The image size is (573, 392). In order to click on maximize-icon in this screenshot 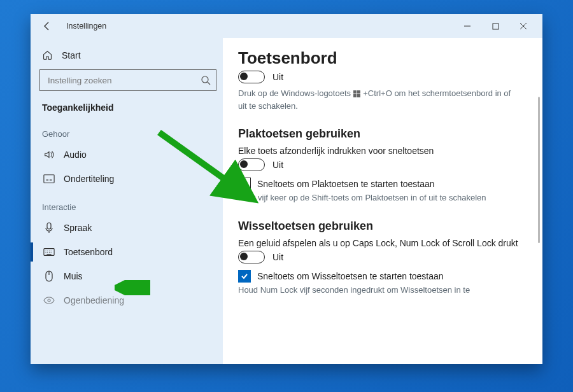, I will do `click(495, 27)`.